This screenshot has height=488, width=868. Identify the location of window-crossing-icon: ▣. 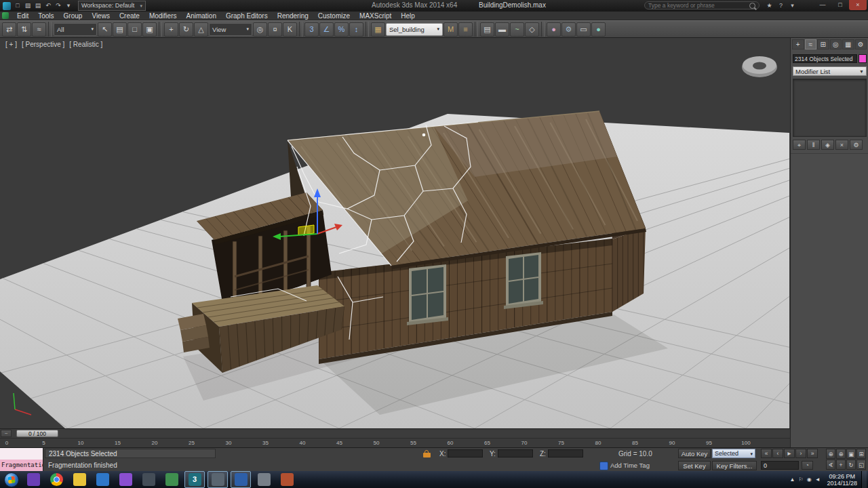
(149, 30).